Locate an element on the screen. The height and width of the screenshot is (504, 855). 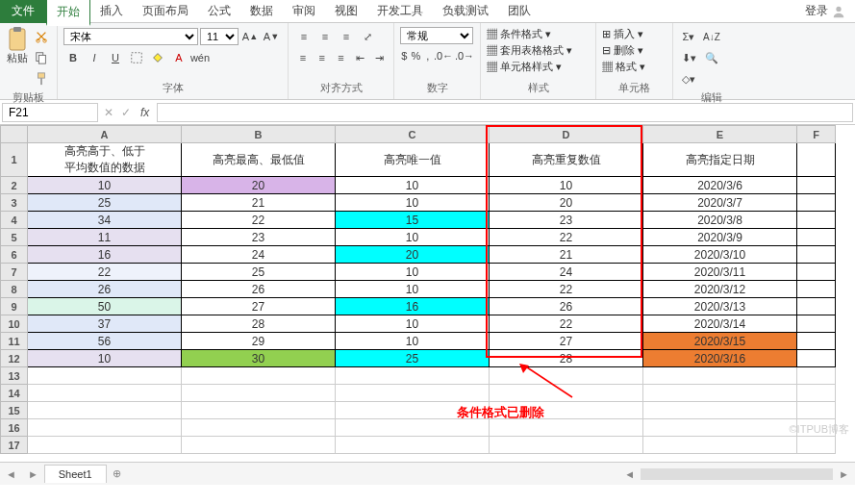
cell-A16 is located at coordinates (105, 428).